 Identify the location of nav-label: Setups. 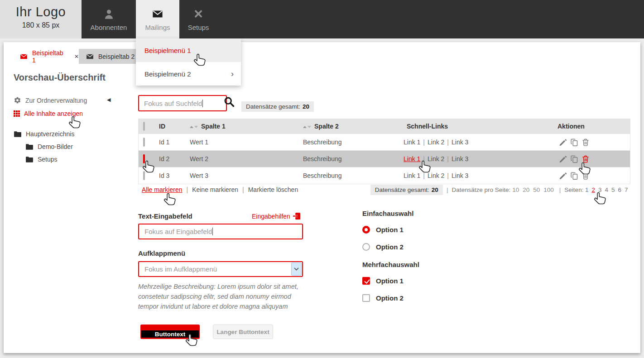
(198, 27).